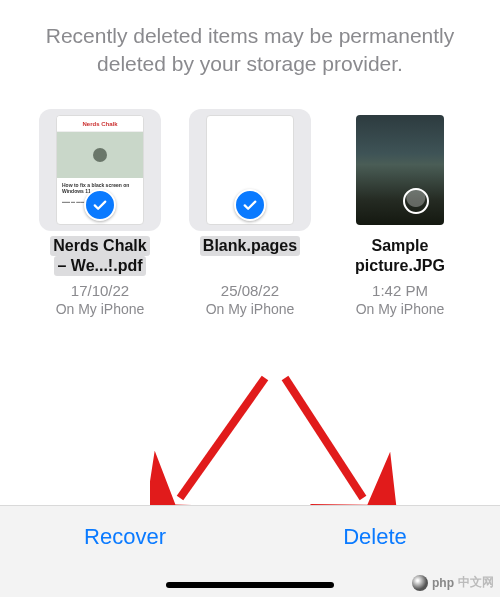 The height and width of the screenshot is (597, 500). What do you see at coordinates (250, 257) in the screenshot?
I see `file-name: Blank.pages` at bounding box center [250, 257].